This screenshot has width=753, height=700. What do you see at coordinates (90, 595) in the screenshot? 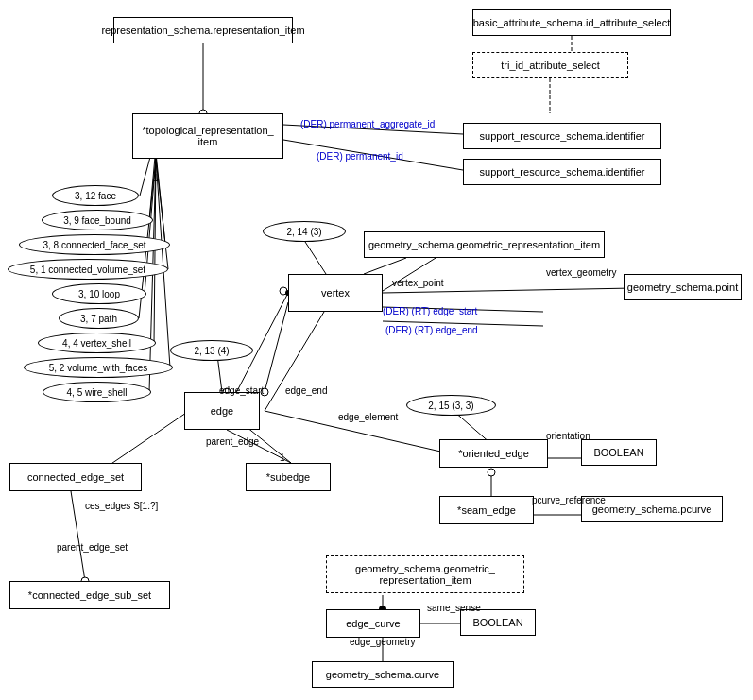
I see `connected-edge-sub-set-box: *connected_edge_sub_set` at bounding box center [90, 595].